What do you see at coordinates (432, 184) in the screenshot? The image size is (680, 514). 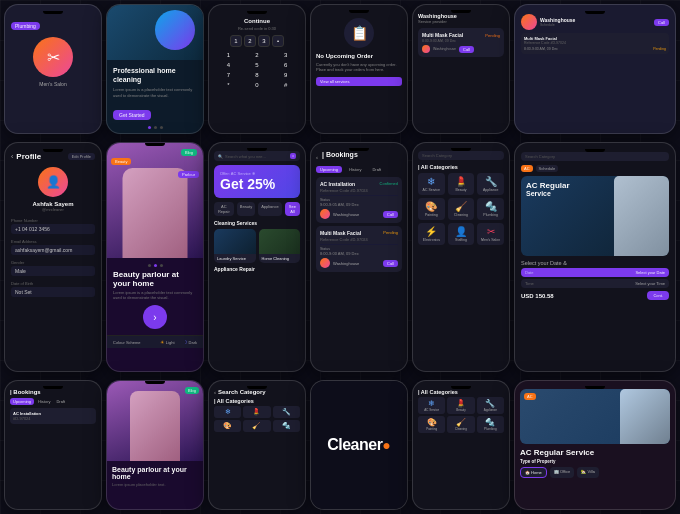 I see `cat-ac-service: ❄ AC Service` at bounding box center [432, 184].